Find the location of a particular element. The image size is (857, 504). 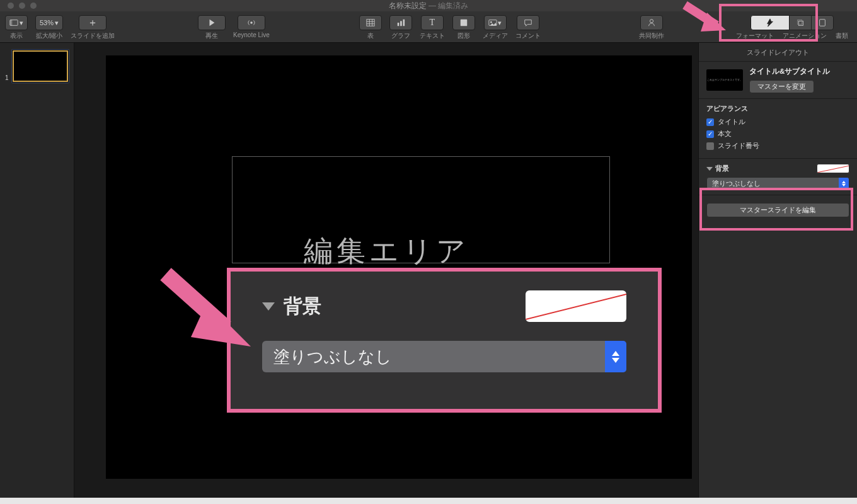

view-button: ▾ is located at coordinates (16, 23).